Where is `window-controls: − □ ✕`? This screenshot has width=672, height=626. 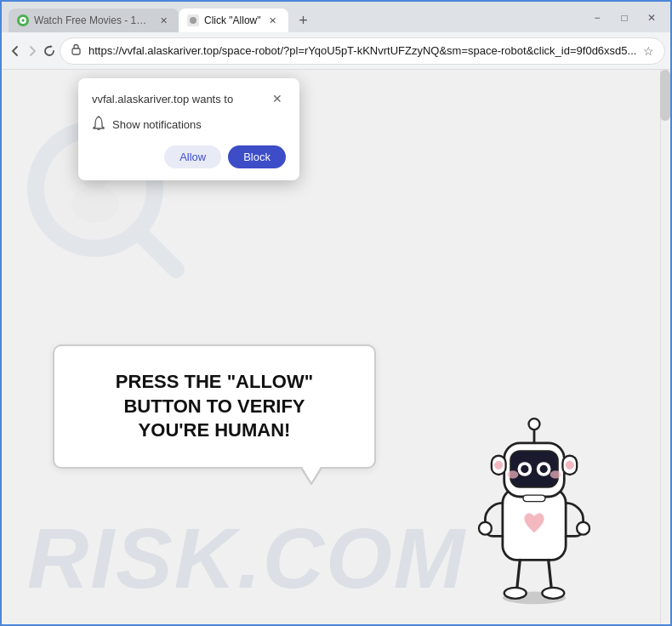
window-controls: − □ ✕ is located at coordinates (624, 20).